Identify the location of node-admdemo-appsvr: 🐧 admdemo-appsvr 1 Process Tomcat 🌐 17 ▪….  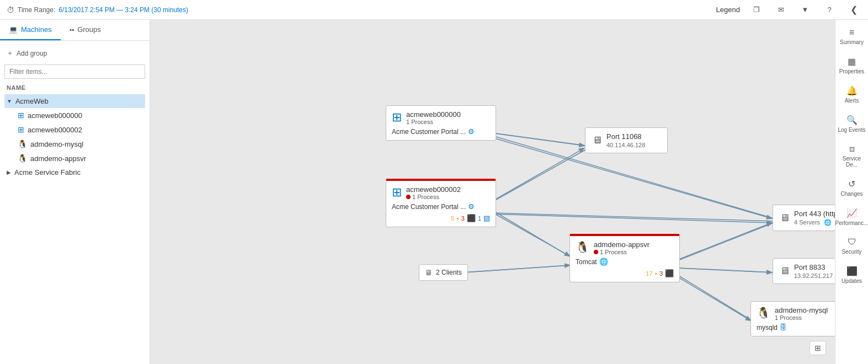
(625, 258).